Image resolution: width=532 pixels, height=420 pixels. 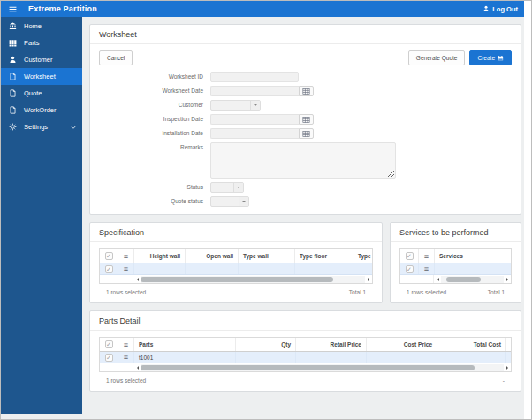 What do you see at coordinates (401, 357) in the screenshot?
I see `cell-cost-price` at bounding box center [401, 357].